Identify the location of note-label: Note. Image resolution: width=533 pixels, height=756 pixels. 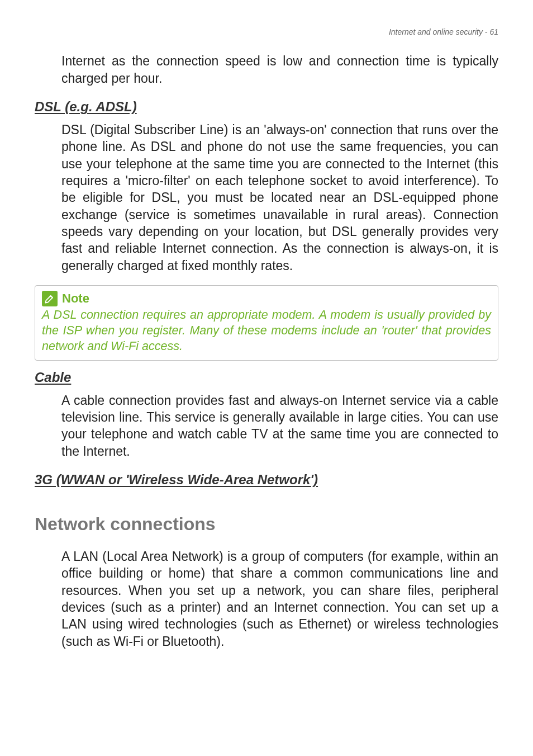
(76, 299).